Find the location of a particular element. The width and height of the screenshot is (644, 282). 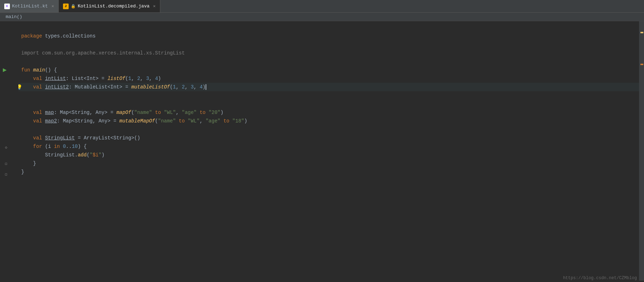

fold-icon-bot: ◻ is located at coordinates (6, 174).